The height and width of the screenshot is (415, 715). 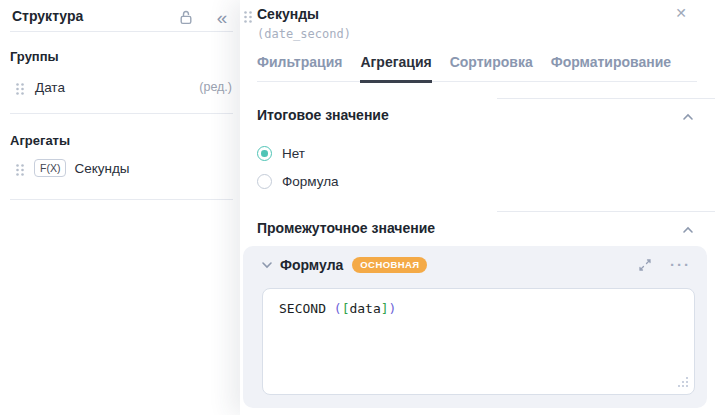 What do you see at coordinates (338, 308) in the screenshot?
I see `formula-code: SECOND ([data])` at bounding box center [338, 308].